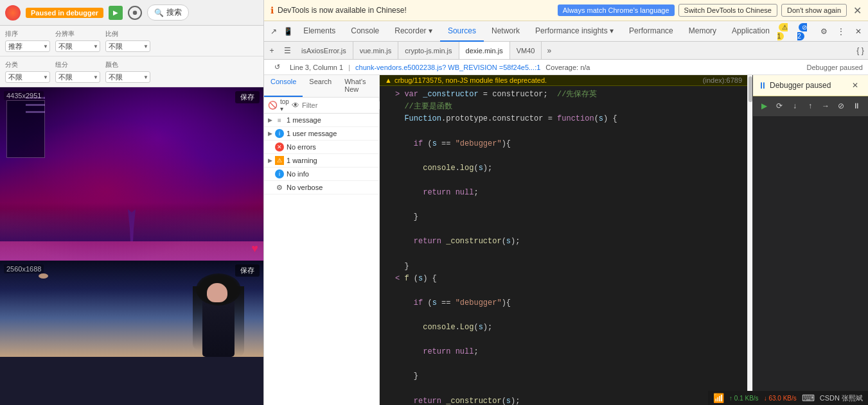  What do you see at coordinates (806, 31) in the screenshot?
I see `issues-error: ⊘ 2` at bounding box center [806, 31].